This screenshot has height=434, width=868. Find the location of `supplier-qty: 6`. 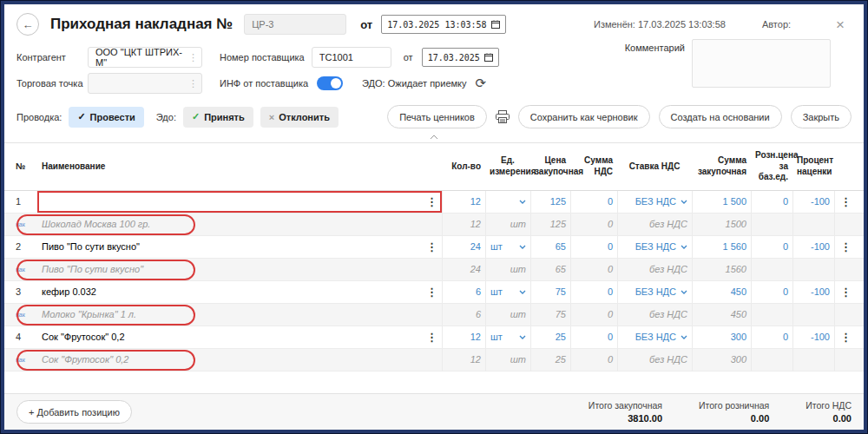

supplier-qty: 6 is located at coordinates (464, 314).